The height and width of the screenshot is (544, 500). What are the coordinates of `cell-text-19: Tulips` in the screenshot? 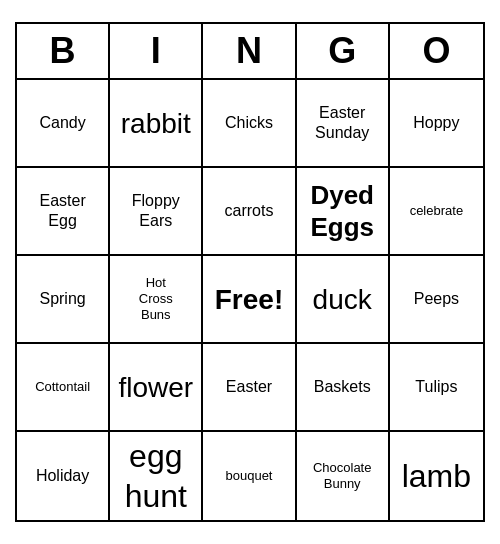 It's located at (436, 387).